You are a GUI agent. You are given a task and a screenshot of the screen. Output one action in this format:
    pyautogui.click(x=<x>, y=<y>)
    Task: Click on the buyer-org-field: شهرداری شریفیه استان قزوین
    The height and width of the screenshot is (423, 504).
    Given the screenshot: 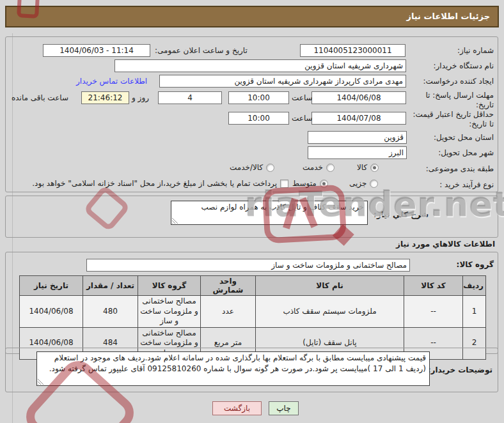 What is the action you would take?
    pyautogui.click(x=260, y=66)
    